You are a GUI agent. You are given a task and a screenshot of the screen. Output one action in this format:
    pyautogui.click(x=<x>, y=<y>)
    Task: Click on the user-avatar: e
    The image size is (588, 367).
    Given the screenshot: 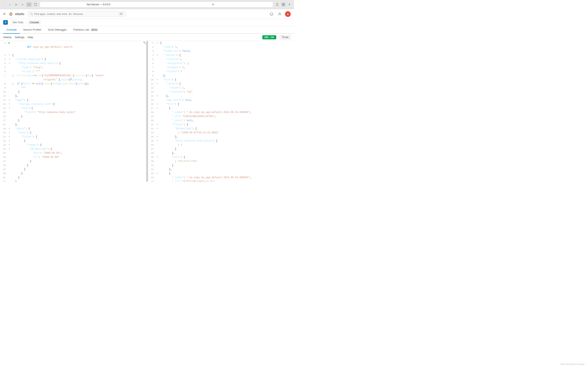 What is the action you would take?
    pyautogui.click(x=288, y=14)
    